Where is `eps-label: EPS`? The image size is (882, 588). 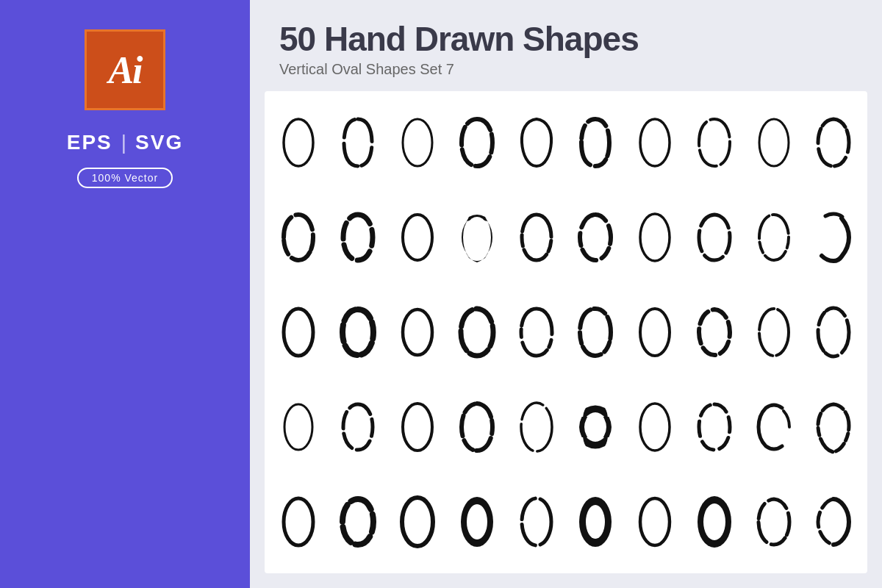
eps-label: EPS is located at coordinates (90, 143).